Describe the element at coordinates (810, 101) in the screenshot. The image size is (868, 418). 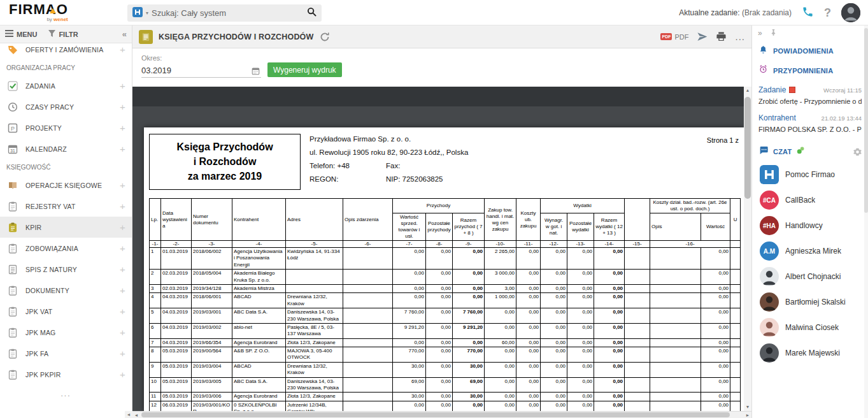
I see `notification-text: Zrobić ofertę - Przypomnienie o d...` at that location.